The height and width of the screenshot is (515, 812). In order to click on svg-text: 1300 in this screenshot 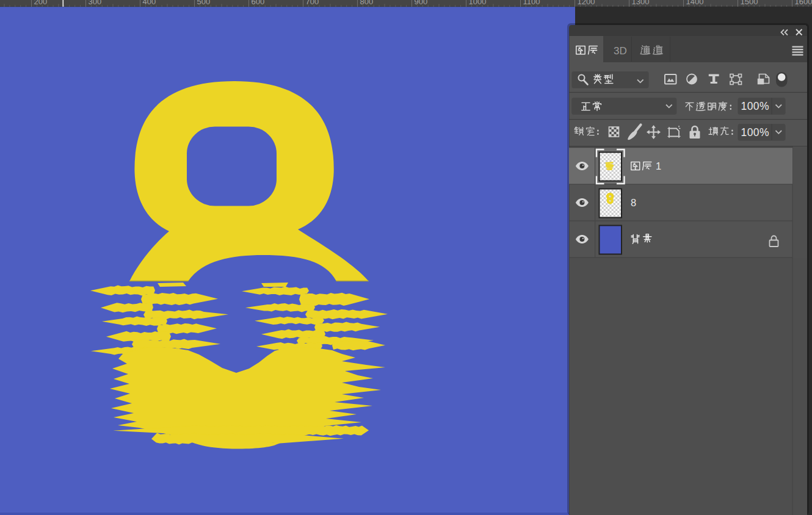, I will do `click(641, 3)`.